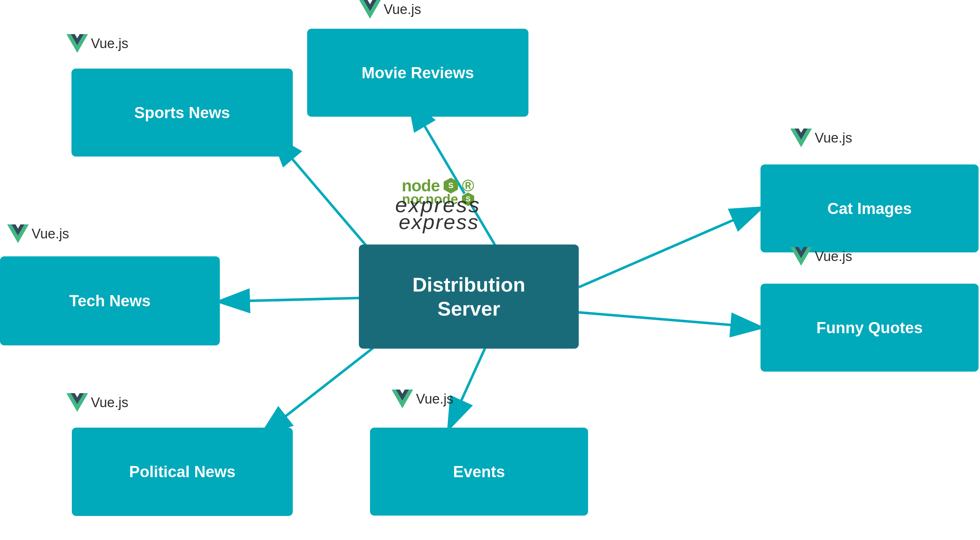  I want to click on vue-badge-movie: Vue.js, so click(390, 9).